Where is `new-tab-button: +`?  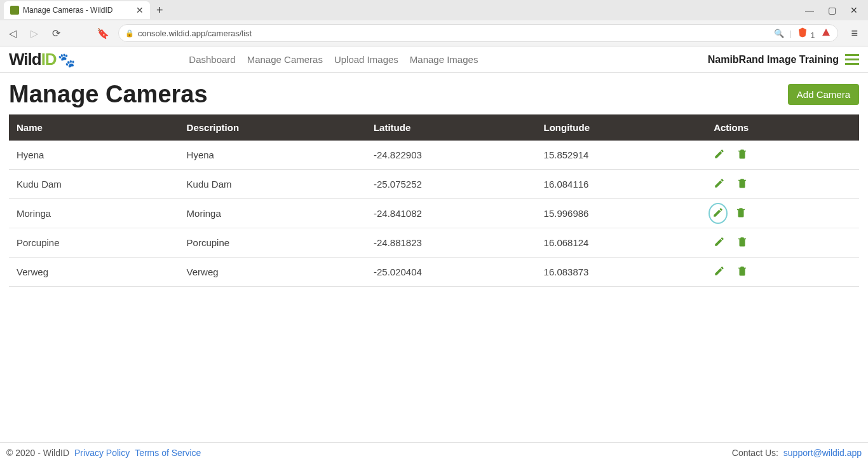 new-tab-button: + is located at coordinates (160, 10).